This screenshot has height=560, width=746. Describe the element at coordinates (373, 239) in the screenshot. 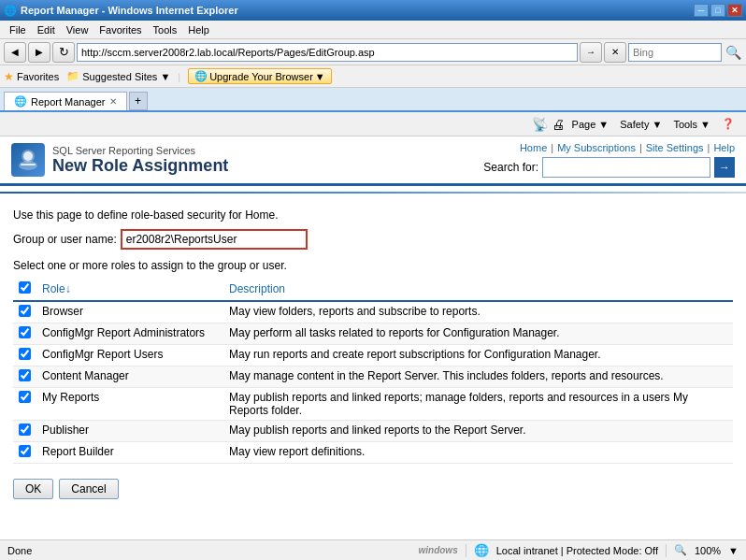

I see `user-field-row: Group or user name:` at that location.